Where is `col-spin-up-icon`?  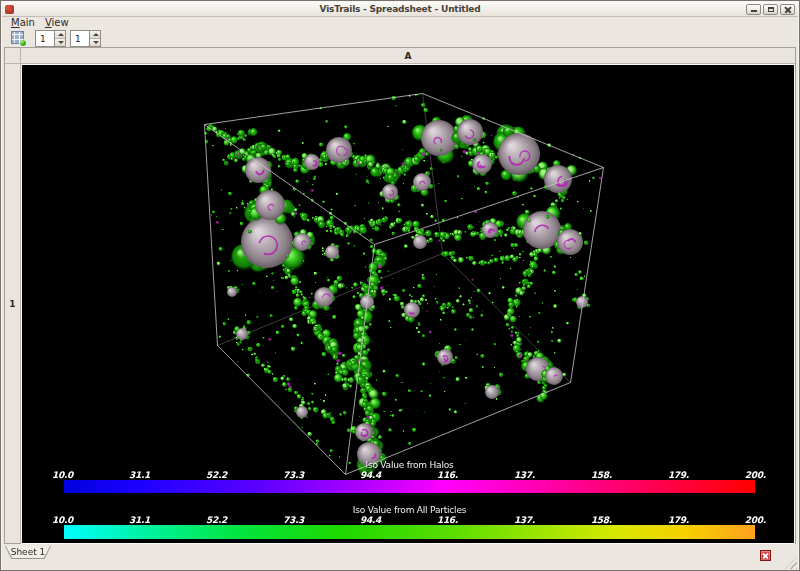
col-spin-up-icon is located at coordinates (95, 35).